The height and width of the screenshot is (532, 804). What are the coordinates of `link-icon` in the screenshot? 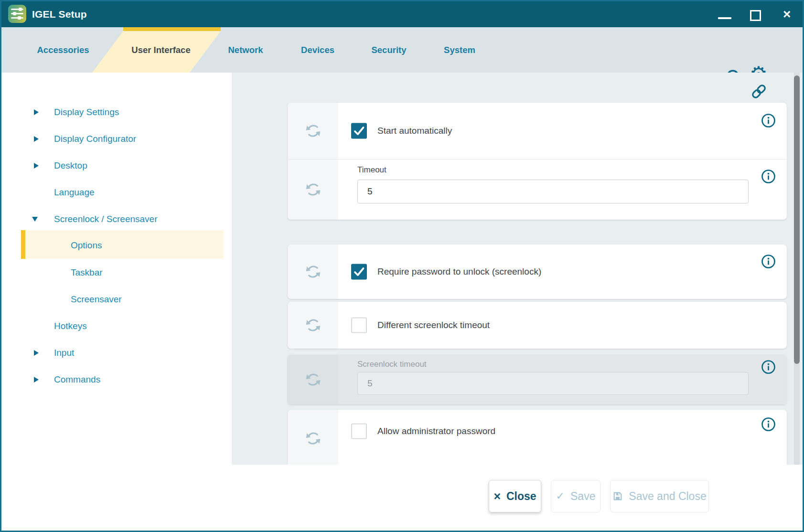 It's located at (759, 92).